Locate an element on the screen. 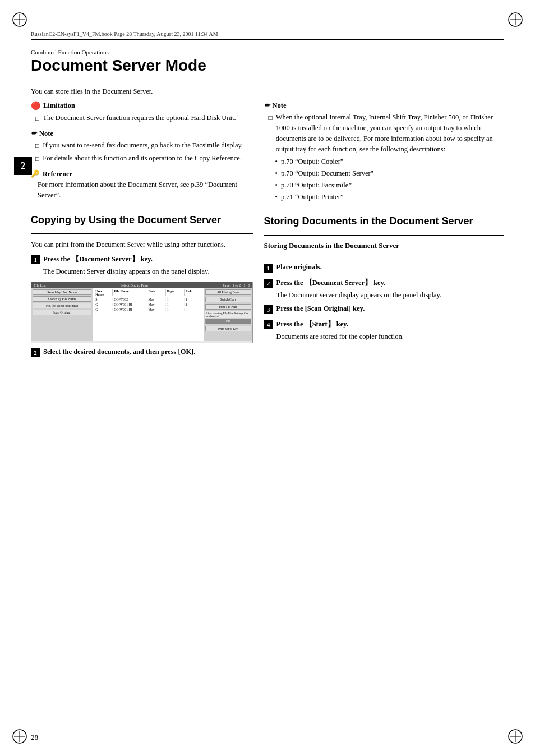 Image resolution: width=535 pixels, height=756 pixels. note-left-section: ✏ Note If you want to re-send fax docume… is located at coordinates (142, 146).